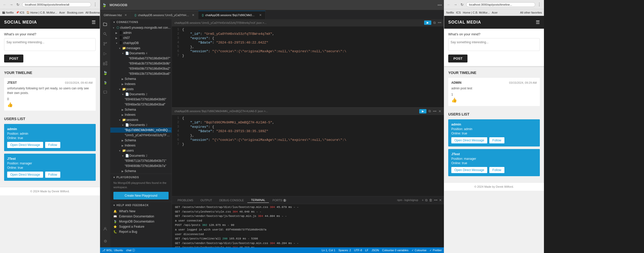 This screenshot has height=253, width=644. What do you see at coordinates (95, 5) in the screenshot?
I see `browser-menu: ⋮` at bounding box center [95, 5].